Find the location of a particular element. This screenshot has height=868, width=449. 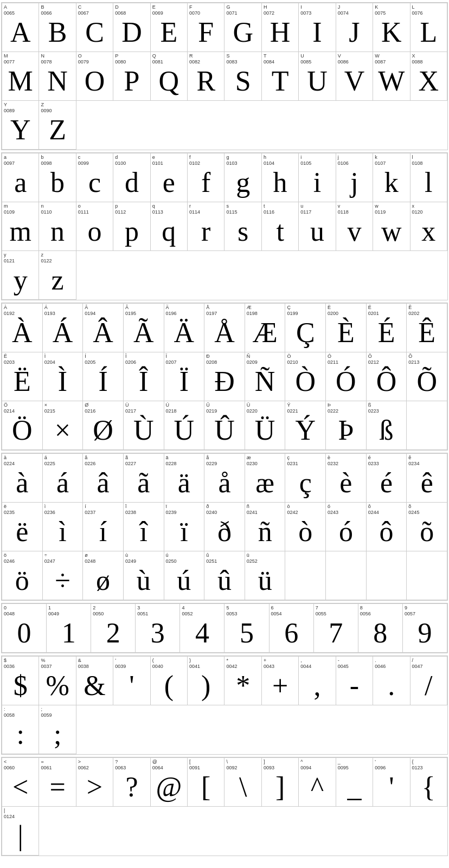

glyph-cell: ó 0243ó is located at coordinates (346, 527).